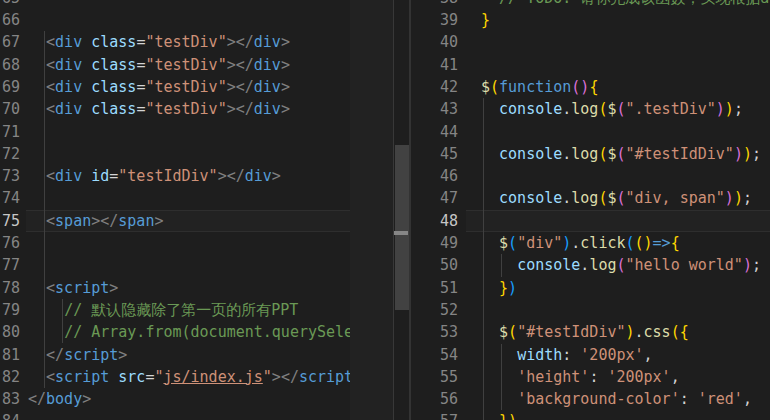 The width and height of the screenshot is (770, 420). What do you see at coordinates (590, 355) in the screenshot?
I see `code-line-54: 54 width: '200px',` at bounding box center [590, 355].